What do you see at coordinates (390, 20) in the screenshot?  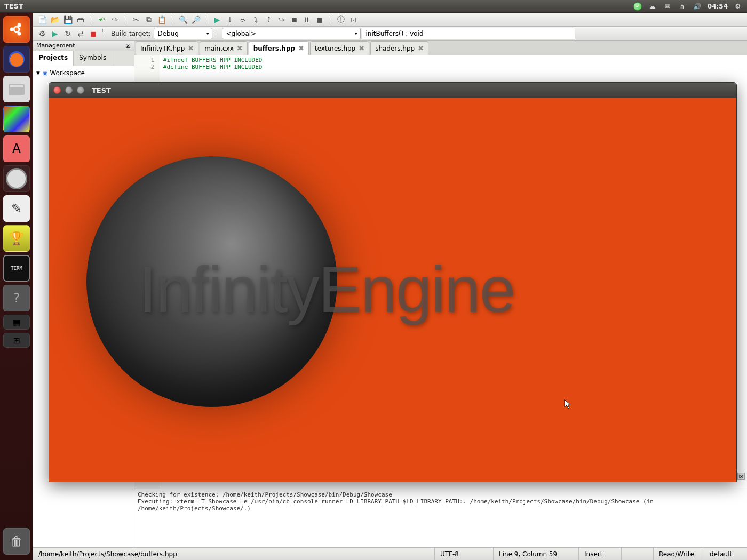 I see `main-toolbar: 📄 📂 💾 🗃 ↶ ↷ ✂ ⧉ 📋 🔍 🔎 ▶ ⤓ ⤼ ⤵ ⤴ ↪ ⏹ ⏸ ◼ …` at bounding box center [390, 20].